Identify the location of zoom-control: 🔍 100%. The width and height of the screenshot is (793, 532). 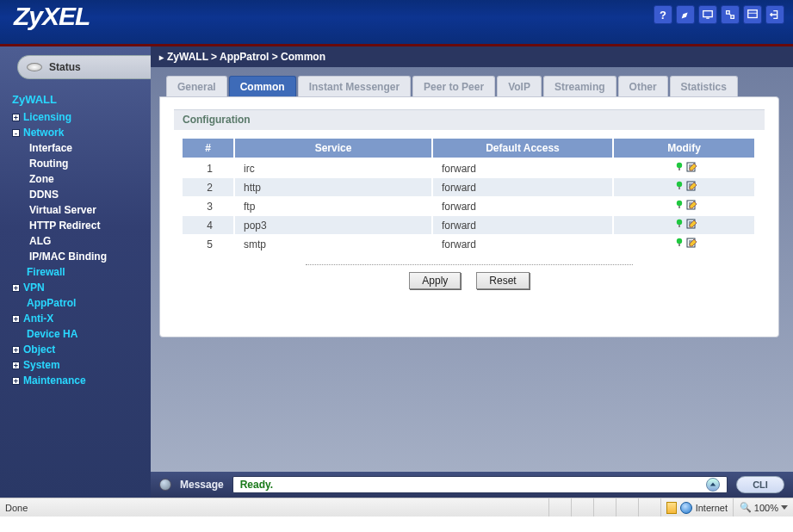
(763, 508).